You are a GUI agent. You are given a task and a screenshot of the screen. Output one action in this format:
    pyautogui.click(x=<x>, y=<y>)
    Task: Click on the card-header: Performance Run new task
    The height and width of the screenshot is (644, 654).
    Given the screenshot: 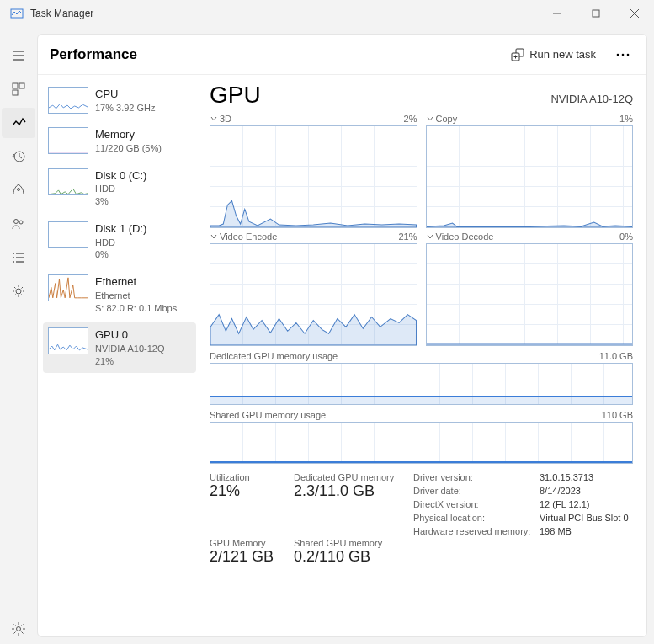 What is the action you would take?
    pyautogui.click(x=342, y=55)
    